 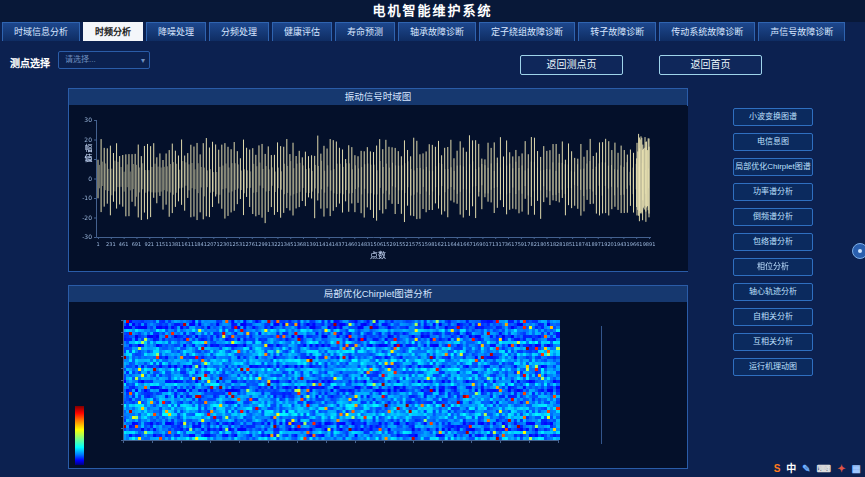 I want to click on tab-5: 健康评估, so click(x=302, y=32).